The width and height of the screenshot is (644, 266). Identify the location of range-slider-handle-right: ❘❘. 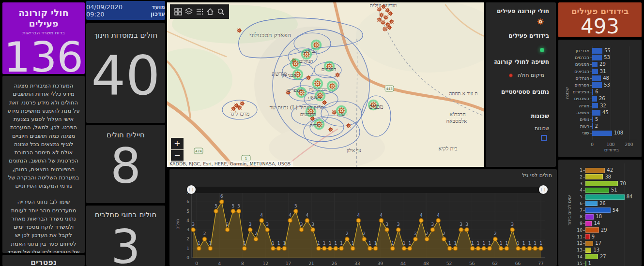
(543, 190).